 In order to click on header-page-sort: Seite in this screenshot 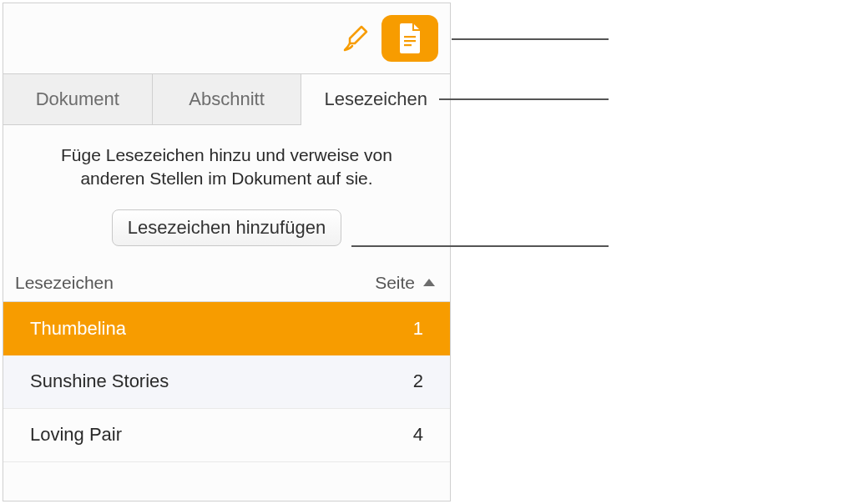, I will do `click(405, 283)`.